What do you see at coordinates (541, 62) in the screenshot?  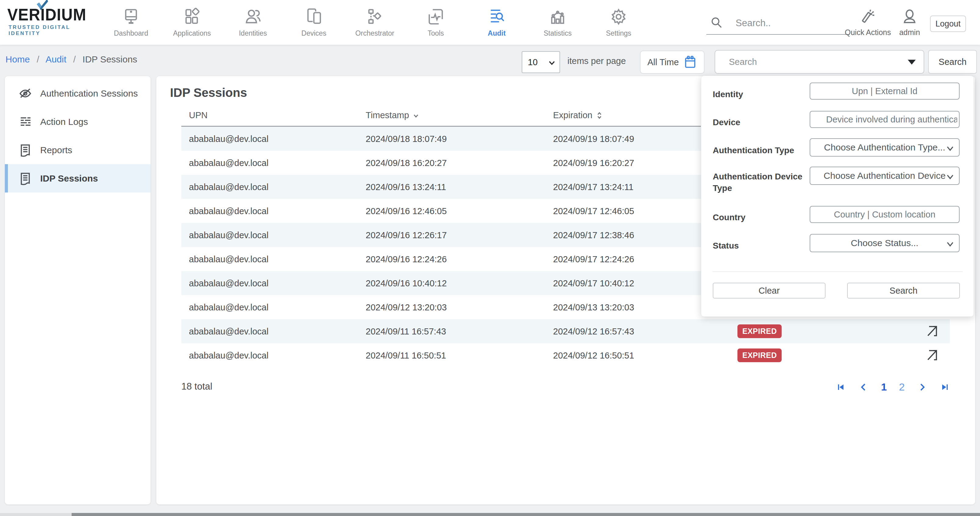 I see `page-size-select: 10` at bounding box center [541, 62].